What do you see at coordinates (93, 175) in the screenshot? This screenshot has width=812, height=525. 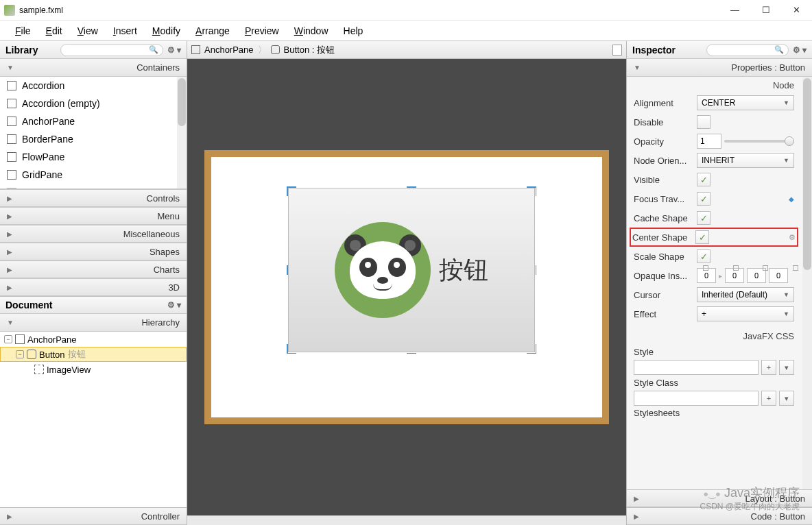 I see `lib-item-gridpane: GridPane` at bounding box center [93, 175].